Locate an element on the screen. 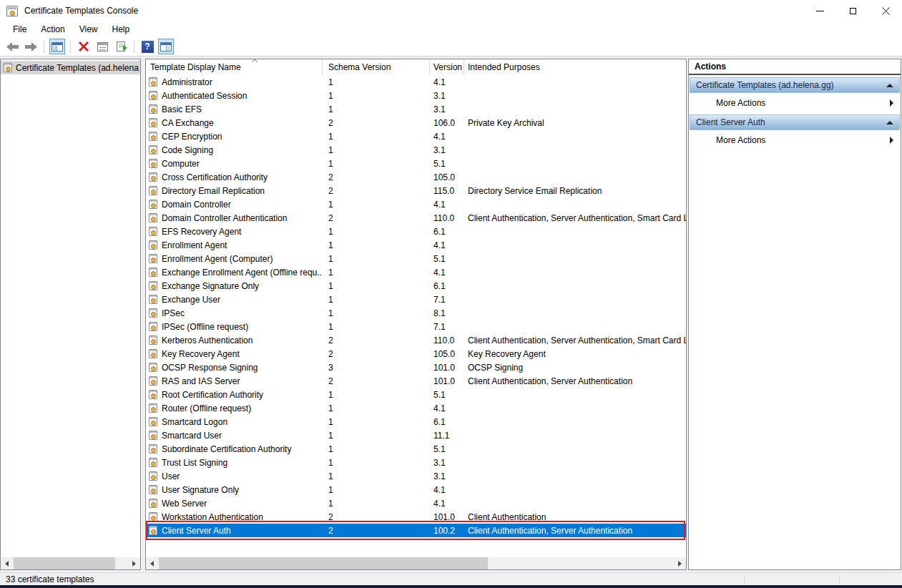 The height and width of the screenshot is (588, 902). intended-purposes-value: Client Authentication, Server Authentica… is located at coordinates (575, 531).